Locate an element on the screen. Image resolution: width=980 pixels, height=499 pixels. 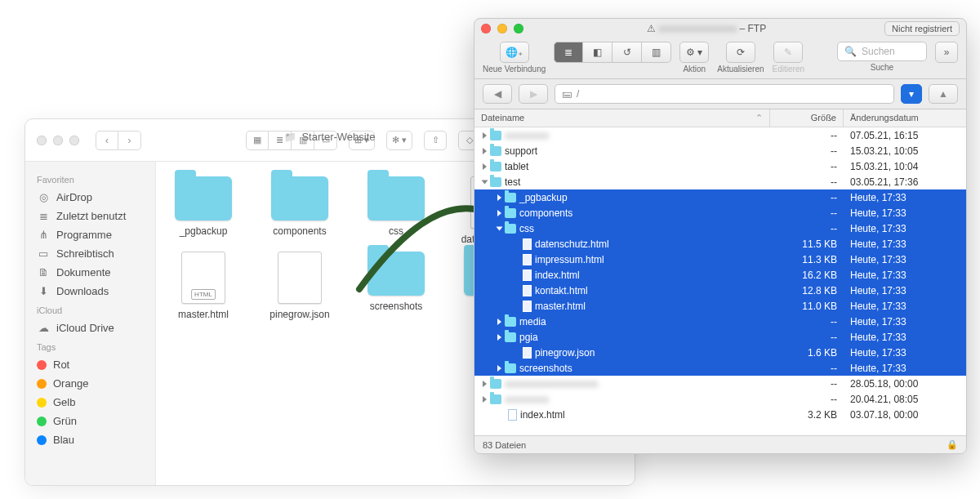
list-row: pgia--Heute, 17:33 is located at coordinates (720, 336).